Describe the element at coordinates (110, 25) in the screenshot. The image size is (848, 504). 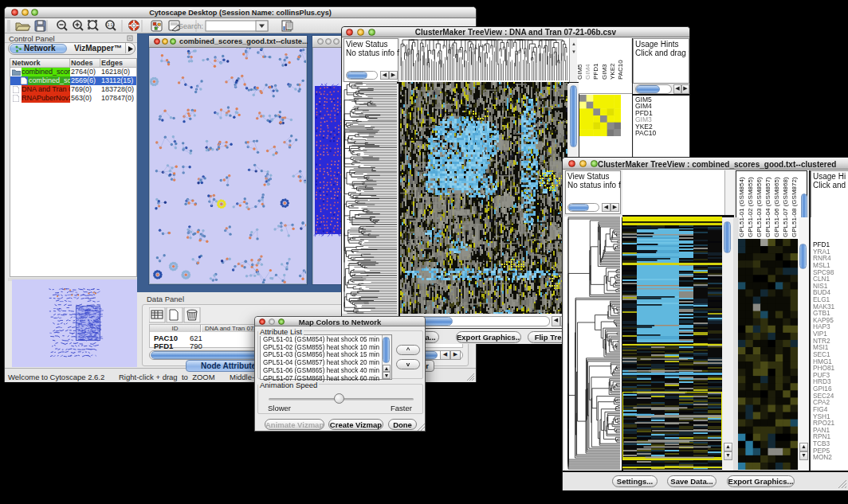
I see `svg-text: 1:1` at that location.